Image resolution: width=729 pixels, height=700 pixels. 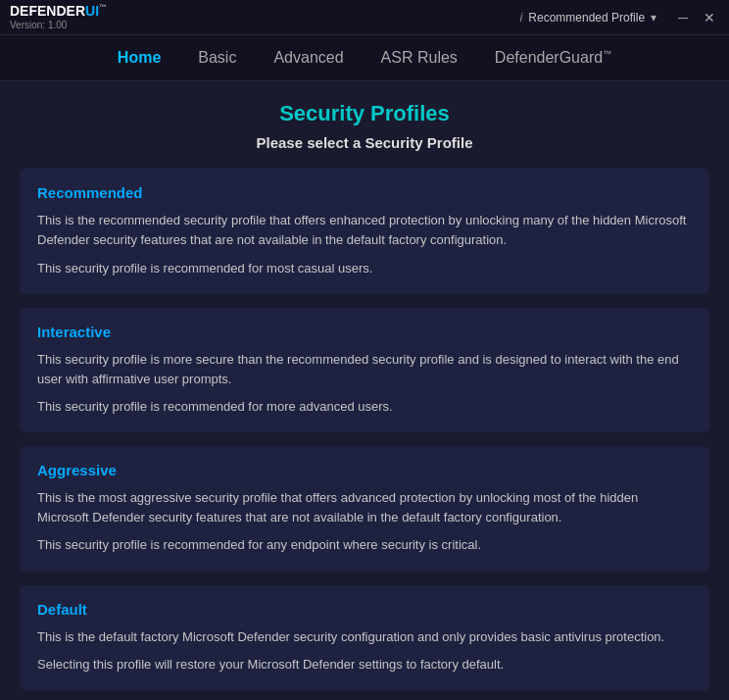 What do you see at coordinates (364, 383) in the screenshot?
I see `profile-body-1: This security profile is more secure tha…` at bounding box center [364, 383].